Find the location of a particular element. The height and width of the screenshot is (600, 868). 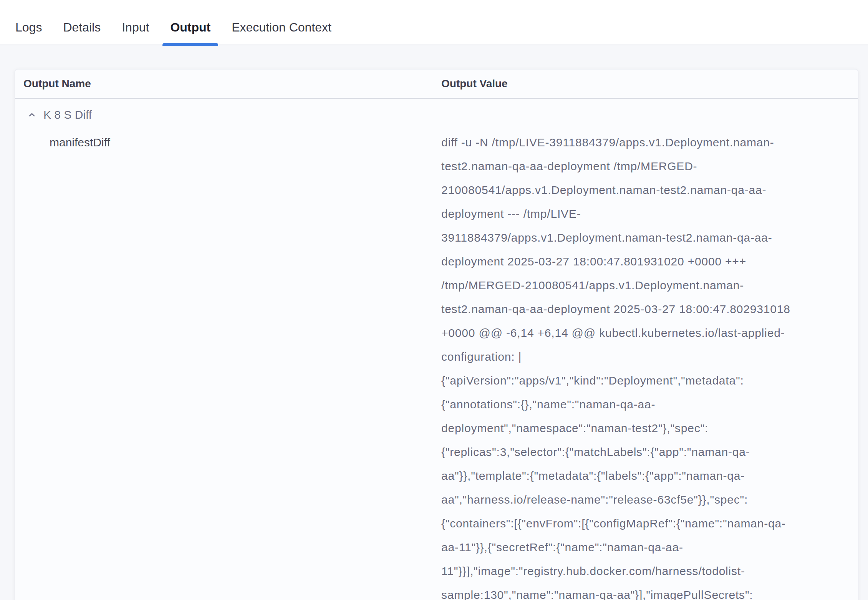

tab-bar: Logs Details Input Output Execution Cont… is located at coordinates (434, 23).